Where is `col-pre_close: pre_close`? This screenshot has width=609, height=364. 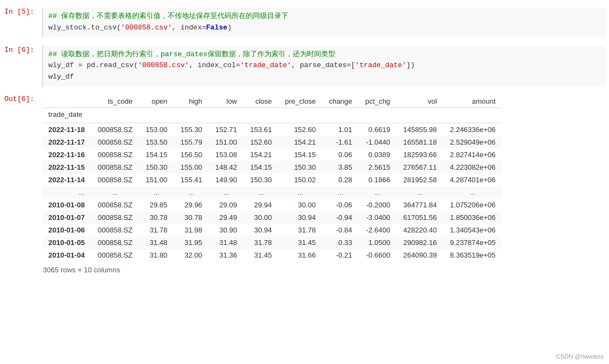 col-pre_close: pre_close is located at coordinates (300, 102).